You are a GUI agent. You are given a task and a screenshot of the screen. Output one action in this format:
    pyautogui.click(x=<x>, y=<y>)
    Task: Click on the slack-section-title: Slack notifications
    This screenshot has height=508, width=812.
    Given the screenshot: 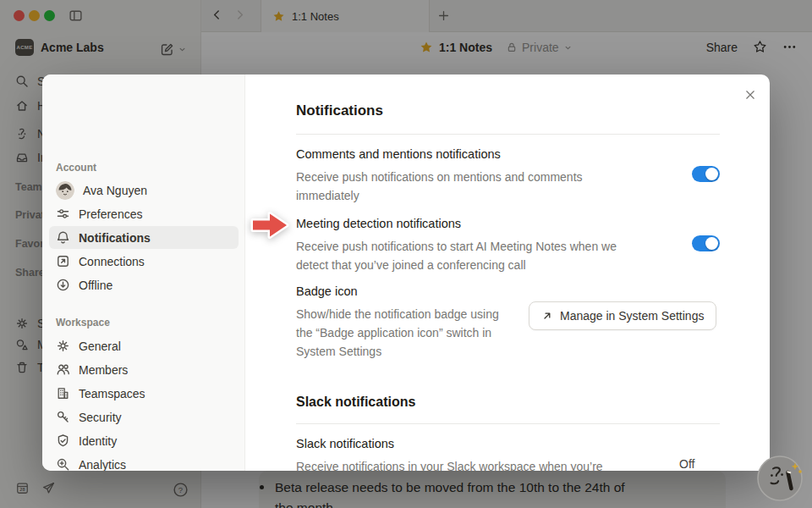 What is the action you would take?
    pyautogui.click(x=508, y=402)
    